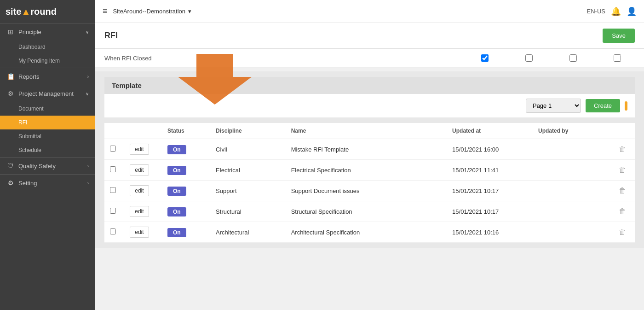 The image size is (644, 310). Describe the element at coordinates (87, 32) in the screenshot. I see `chevron-down-icon: ∨` at that location.